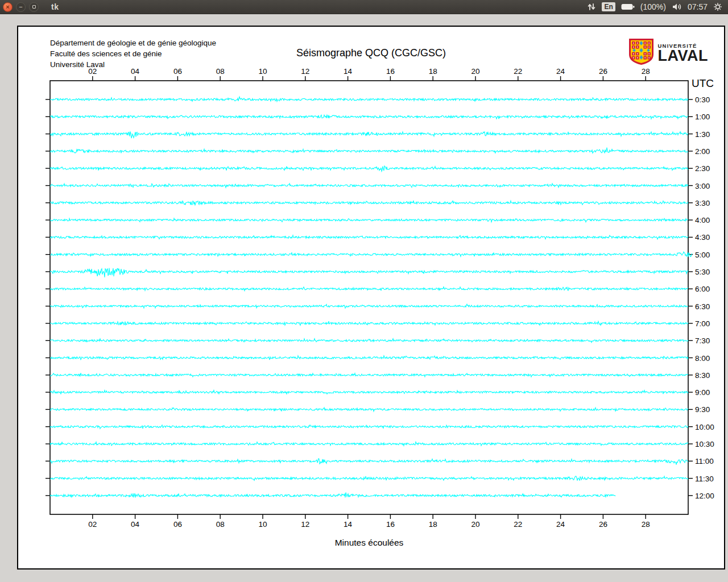  I want to click on x-tick-label-top: 24, so click(561, 72).